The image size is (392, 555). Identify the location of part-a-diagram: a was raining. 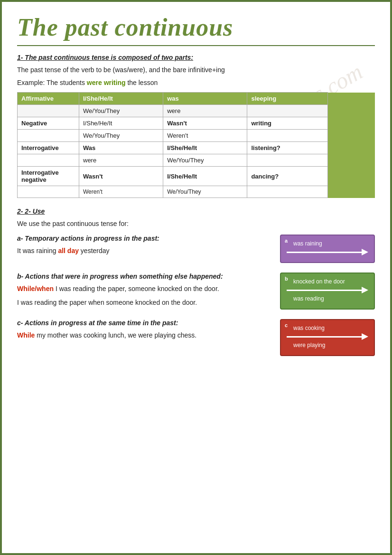
(327, 253).